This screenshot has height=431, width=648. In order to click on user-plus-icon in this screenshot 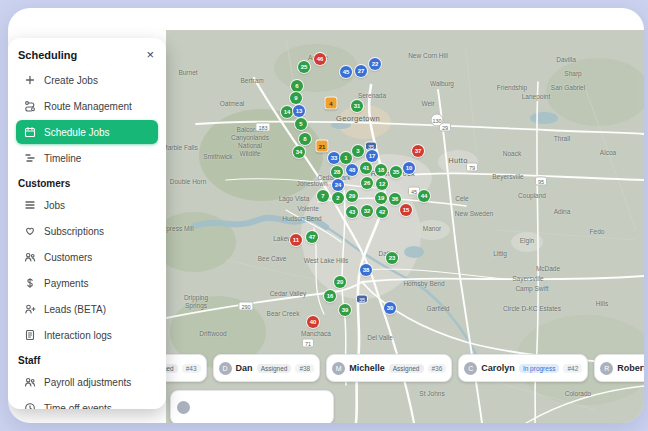, I will do `click(30, 310)`.